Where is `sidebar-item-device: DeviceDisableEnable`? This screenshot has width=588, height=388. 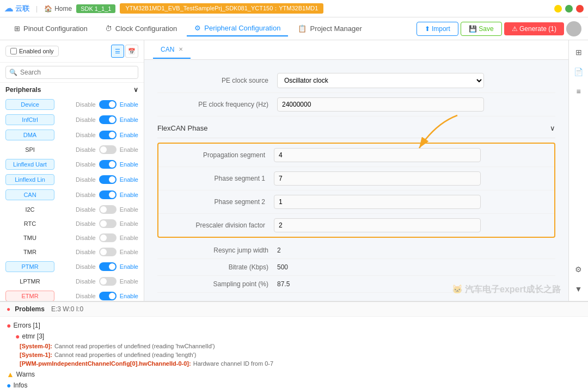 sidebar-item-device: DeviceDisableEnable is located at coordinates (72, 104).